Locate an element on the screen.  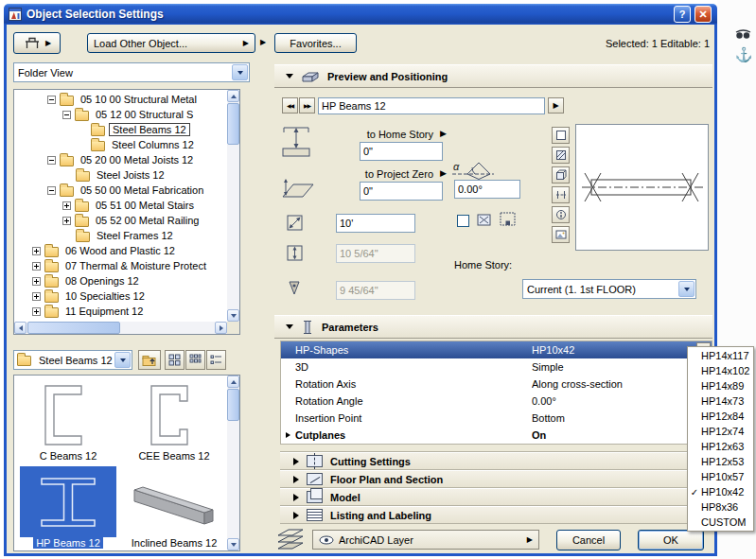
parameter-row: Insertion PointBottom is located at coordinates (496, 418).